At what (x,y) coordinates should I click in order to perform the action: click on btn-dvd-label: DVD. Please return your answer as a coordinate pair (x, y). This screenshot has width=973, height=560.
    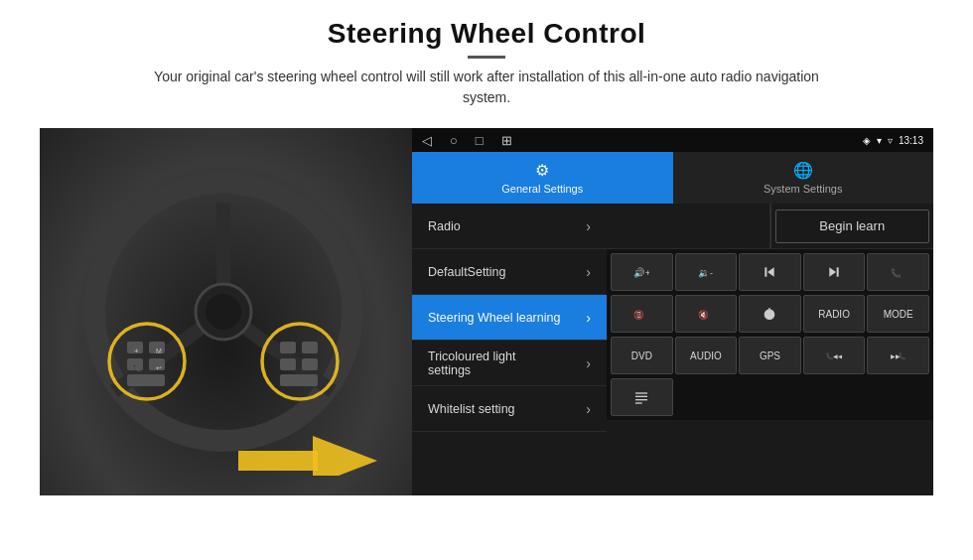
    Looking at the image, I should click on (641, 355).